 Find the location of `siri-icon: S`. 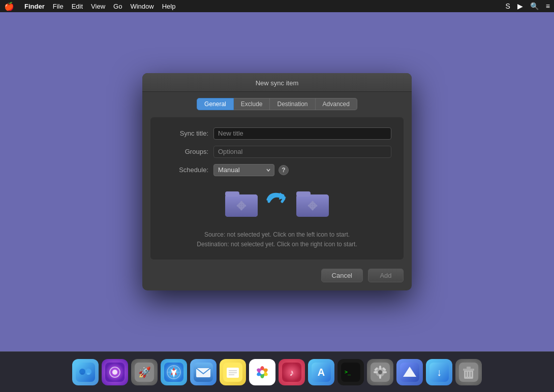

siri-icon: S is located at coordinates (507, 6).